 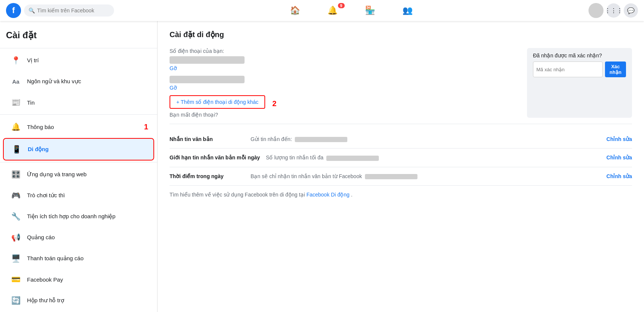 I want to click on sms-row-edit-button: Chỉnh sửa, so click(x=619, y=139).